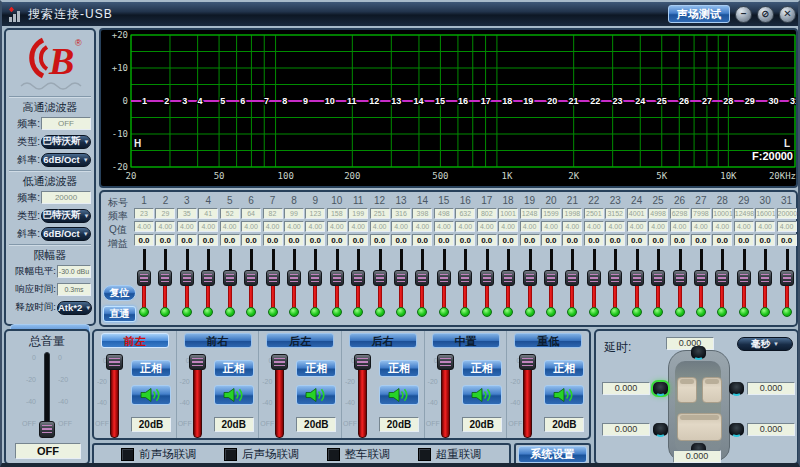  I want to click on band-freq-field: 35, so click(187, 214).